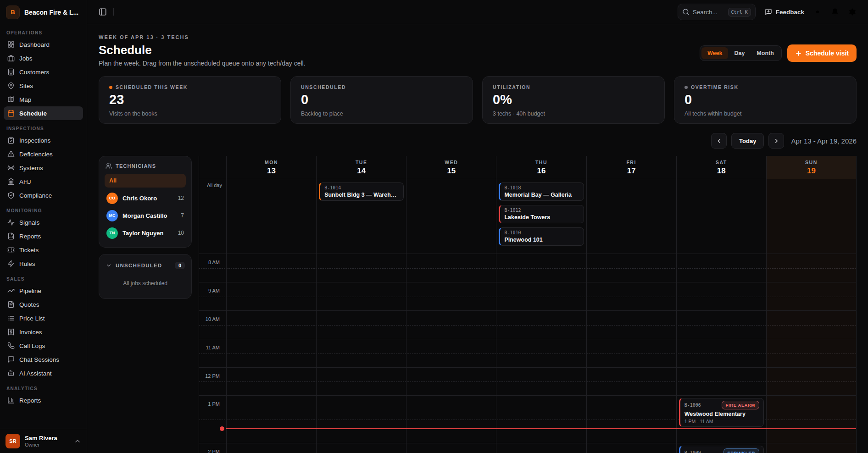 The image size is (868, 453). I want to click on calendar-cell-sun-9-am, so click(811, 296).